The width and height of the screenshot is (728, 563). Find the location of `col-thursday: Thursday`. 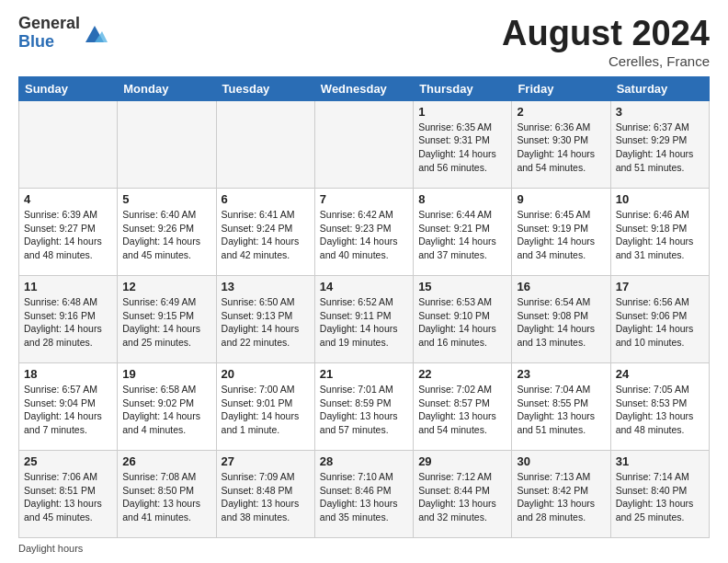

col-thursday: Thursday is located at coordinates (463, 88).